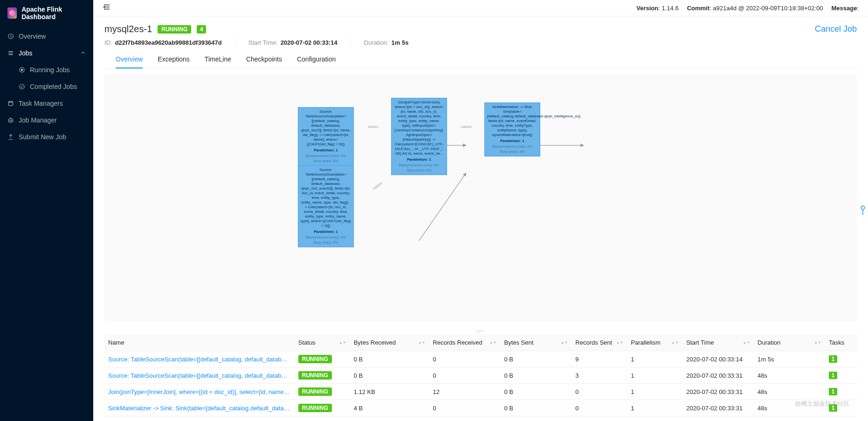 This screenshot has width=868, height=421. What do you see at coordinates (419, 136) in the screenshot?
I see `graph-node-join: Join(joinType=[InnerJoin], where=[(id = …` at bounding box center [419, 136].